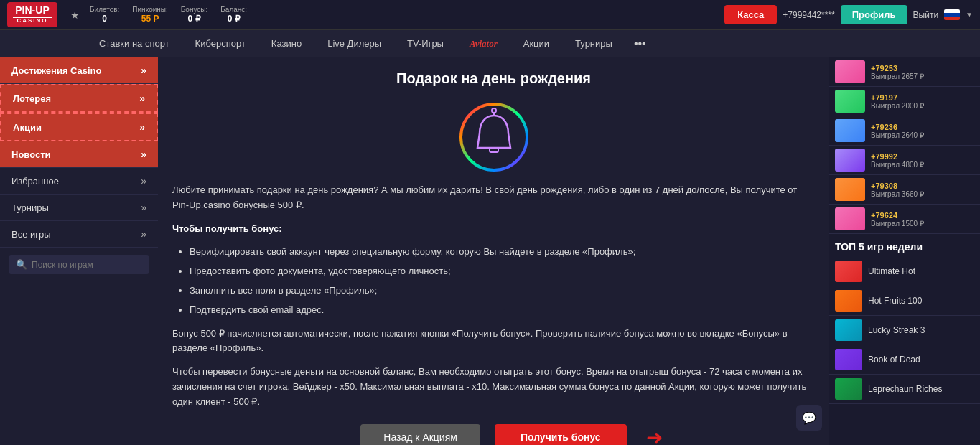 The width and height of the screenshot is (980, 445). I want to click on chevron-right-icon-2: », so click(142, 98).